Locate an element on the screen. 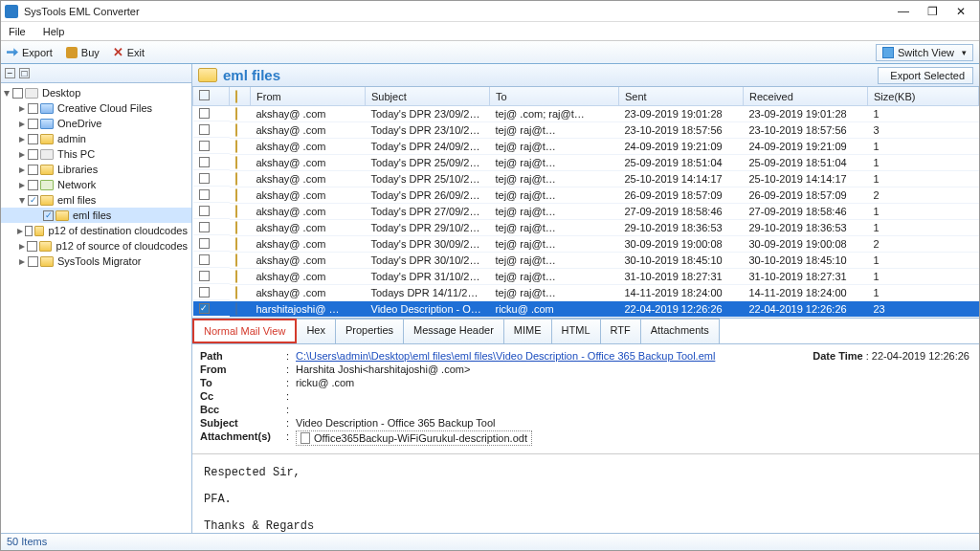 The width and height of the screenshot is (980, 551). col-from: From is located at coordinates (308, 97).